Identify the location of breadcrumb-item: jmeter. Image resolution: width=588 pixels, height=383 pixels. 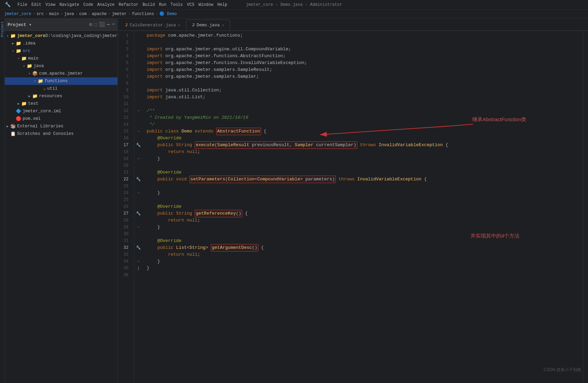
(119, 14).